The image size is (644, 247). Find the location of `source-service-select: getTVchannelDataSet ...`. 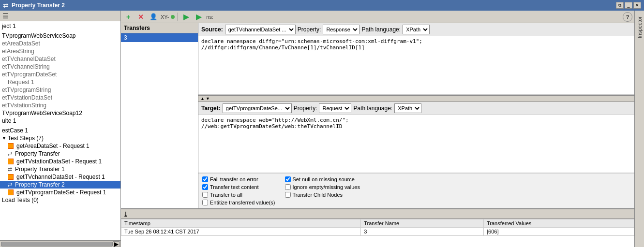

source-service-select: getTVchannelDataSet ... is located at coordinates (260, 29).